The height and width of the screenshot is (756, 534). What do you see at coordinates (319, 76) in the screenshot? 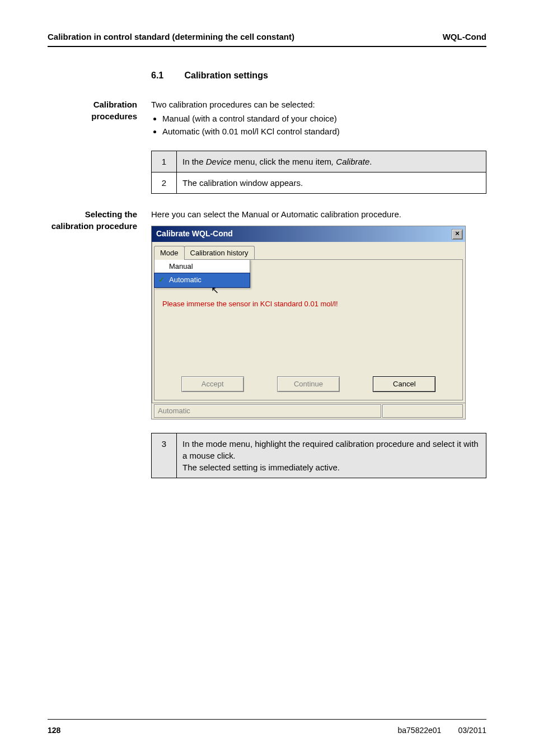
I see `section-heading: 6.1 Calibration settings` at bounding box center [319, 76].